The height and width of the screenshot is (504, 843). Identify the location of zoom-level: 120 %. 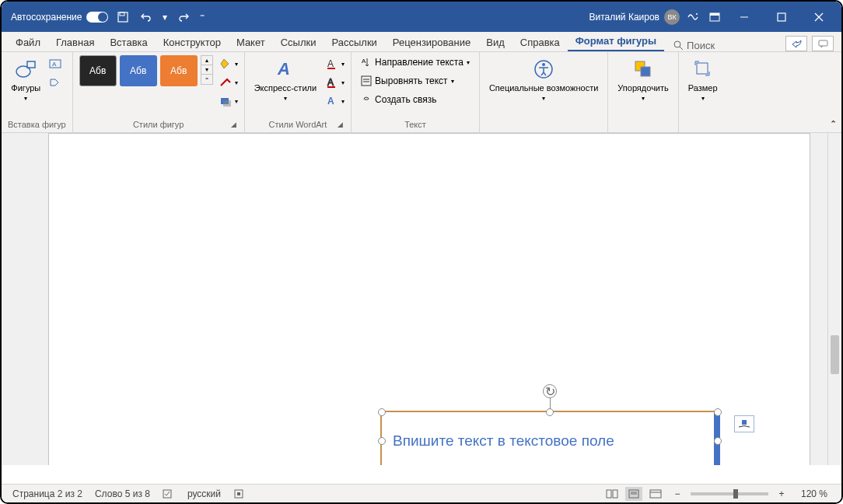
(814, 494).